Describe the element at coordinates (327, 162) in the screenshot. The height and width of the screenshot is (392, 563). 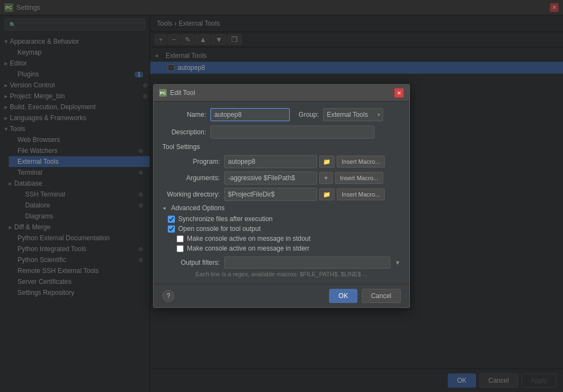
I see `program-folder-button: 📁` at that location.